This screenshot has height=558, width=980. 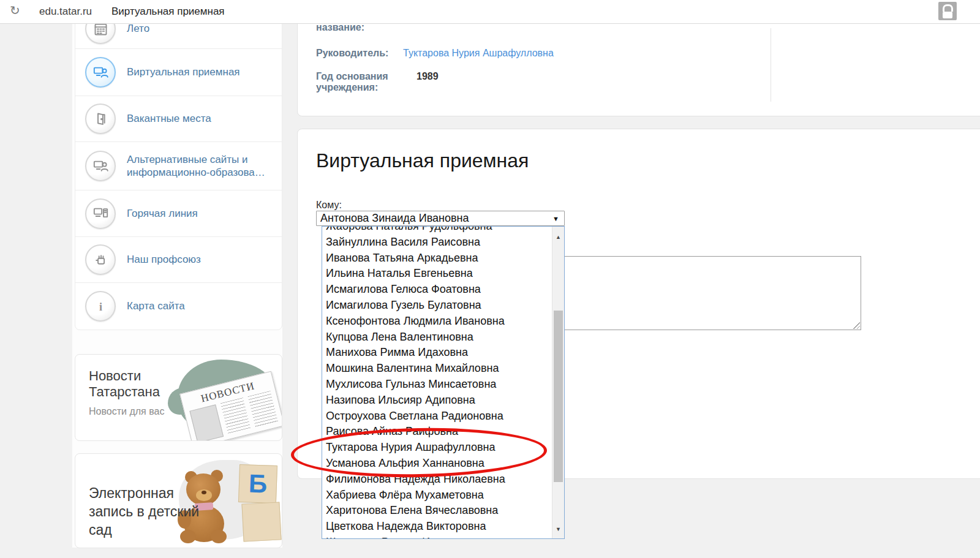 What do you see at coordinates (423, 160) in the screenshot?
I see `reception-heading: Виртуальная приемная` at bounding box center [423, 160].